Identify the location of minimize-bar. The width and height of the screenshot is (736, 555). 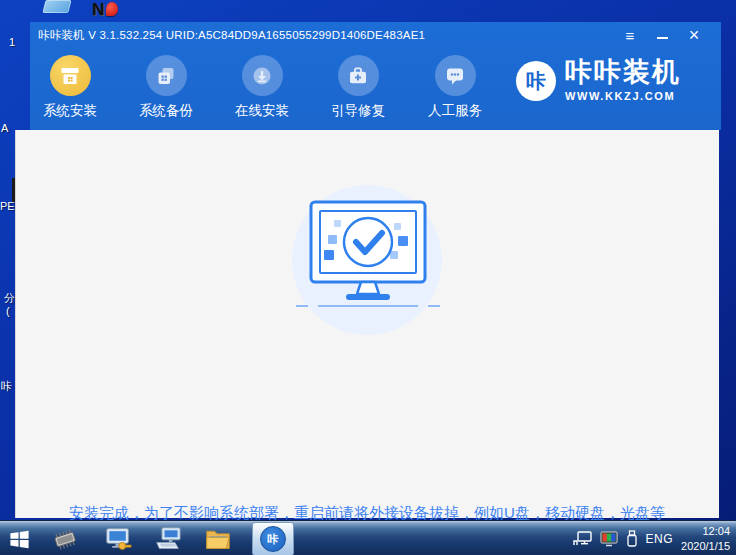
(662, 38).